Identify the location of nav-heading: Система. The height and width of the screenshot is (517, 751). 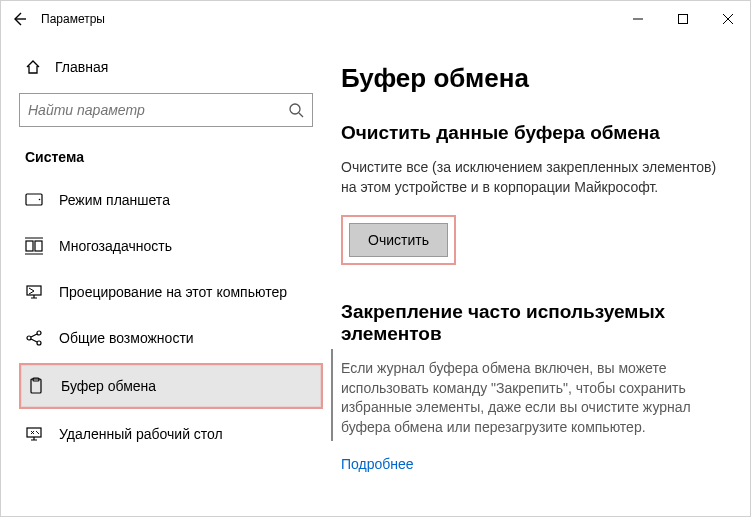
(171, 160).